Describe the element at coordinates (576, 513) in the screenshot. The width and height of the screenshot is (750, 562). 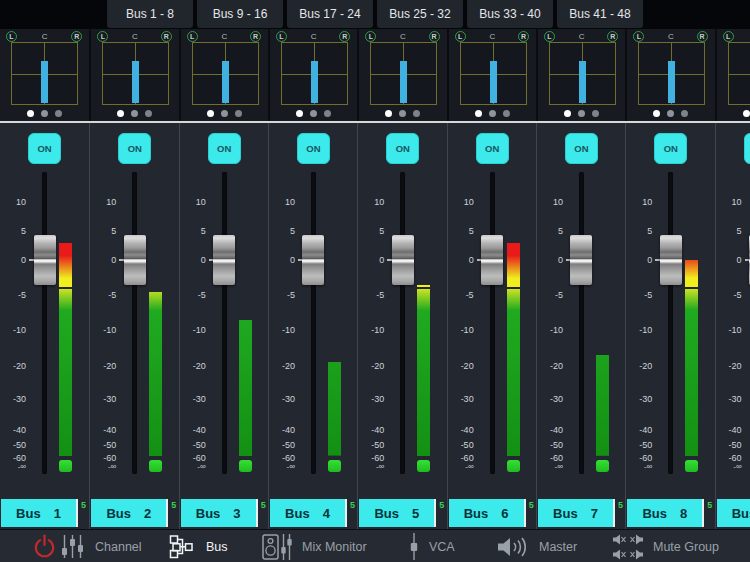
I see `channel-name-button: Bus7` at that location.